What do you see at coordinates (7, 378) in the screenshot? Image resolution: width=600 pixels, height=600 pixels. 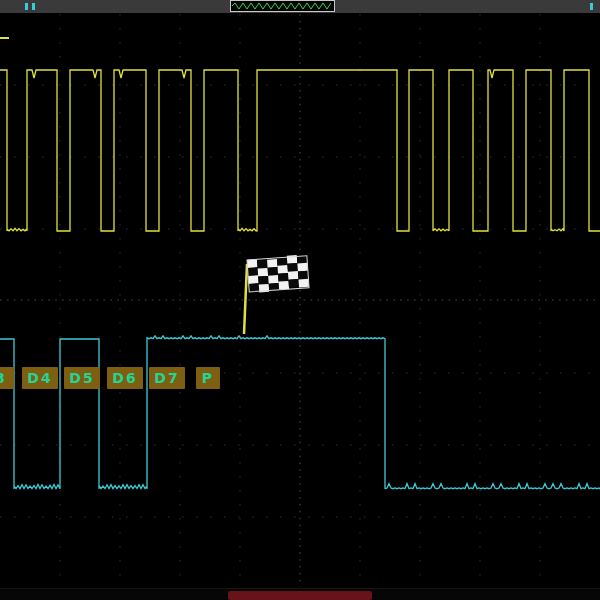 I see `decode-label-d3: 3` at bounding box center [7, 378].